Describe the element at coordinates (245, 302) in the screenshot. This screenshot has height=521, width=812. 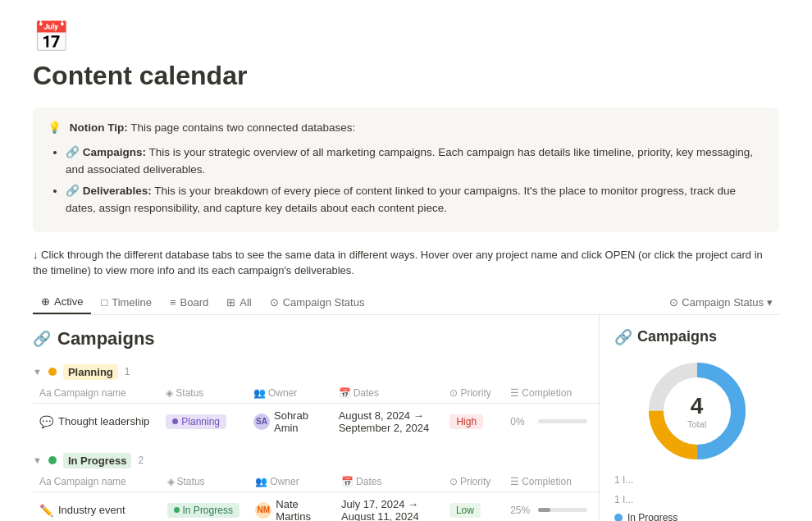
I see `tab-all-label: All` at that location.